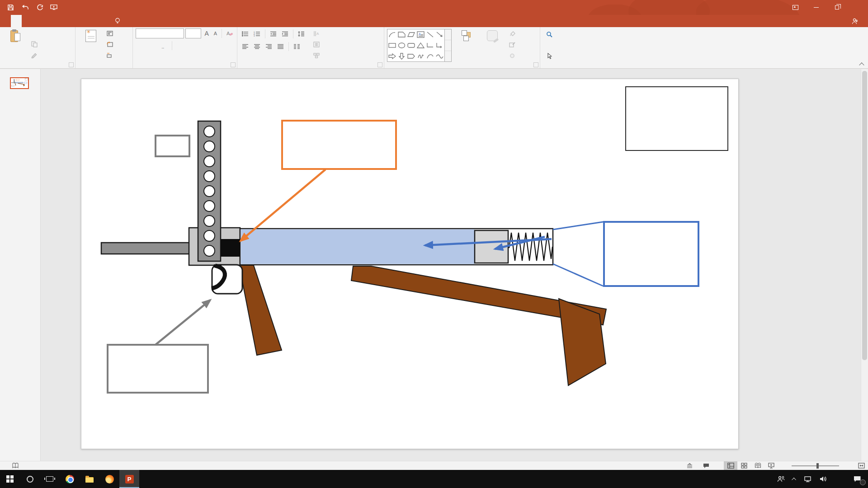  I want to click on decrease-indent-button, so click(273, 34).